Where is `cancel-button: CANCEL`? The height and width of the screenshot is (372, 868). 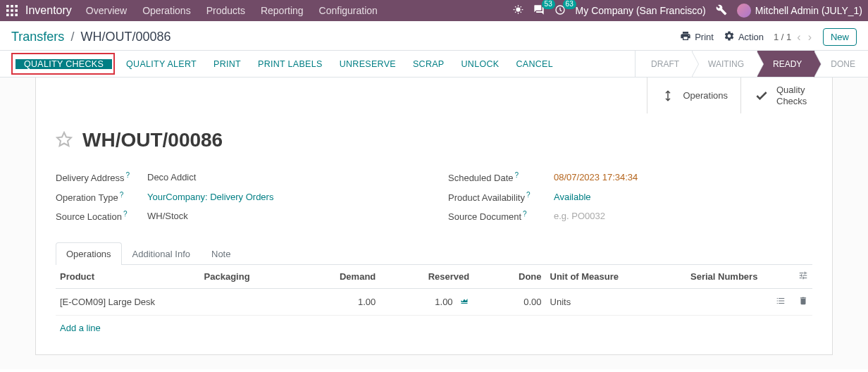 cancel-button: CANCEL is located at coordinates (534, 63).